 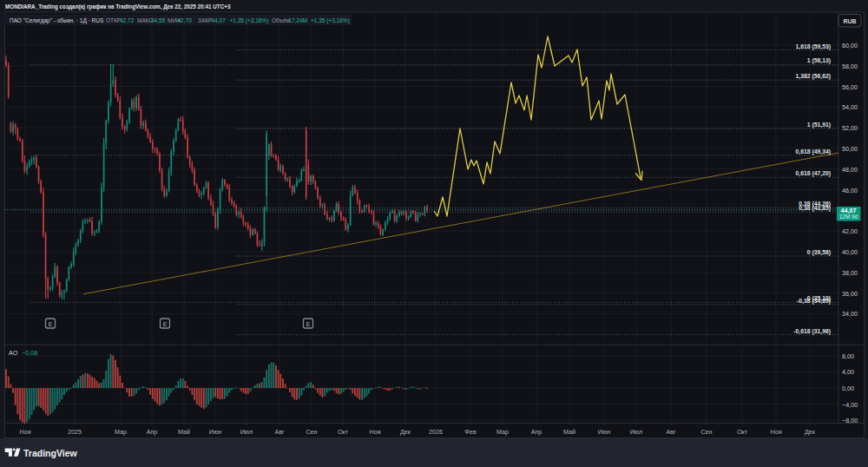 I want to click on svg-text: 42,70, so click(x=186, y=21).